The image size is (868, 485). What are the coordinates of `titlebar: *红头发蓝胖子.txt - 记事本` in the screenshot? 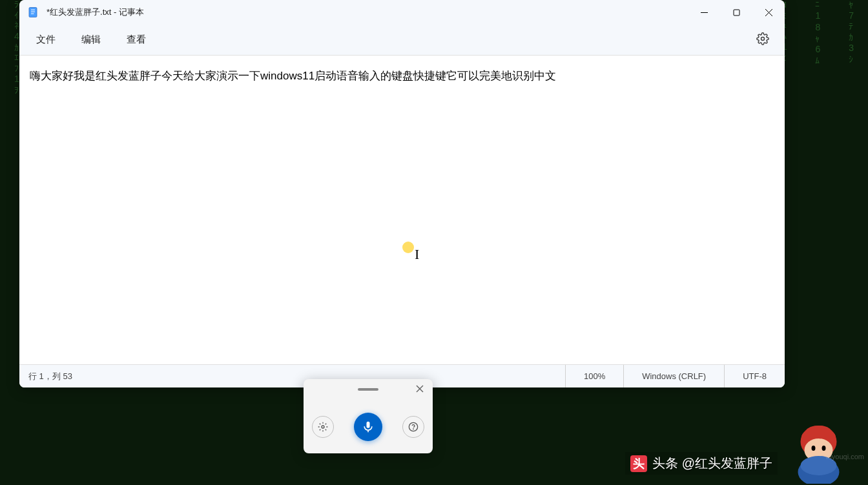 It's located at (402, 12).